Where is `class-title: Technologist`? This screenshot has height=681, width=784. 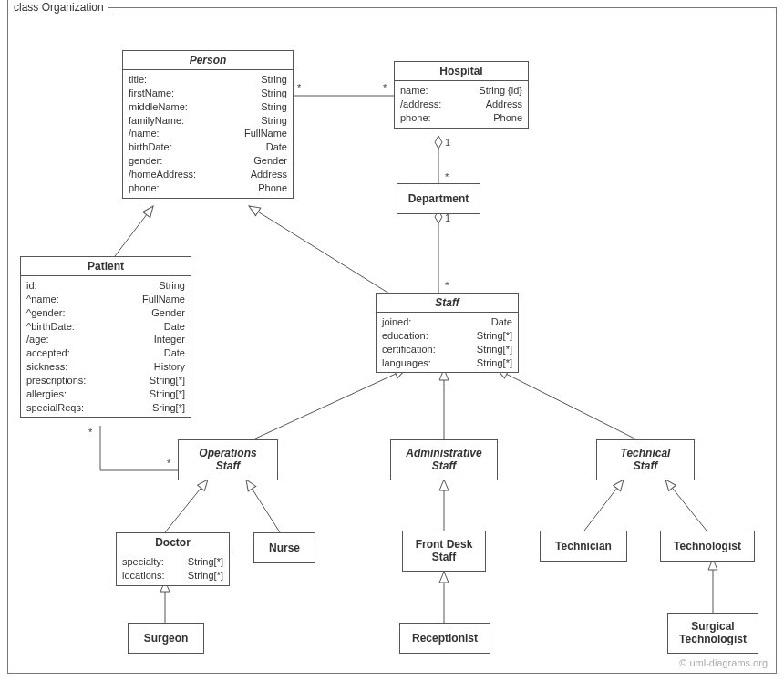 class-title: Technologist is located at coordinates (707, 546).